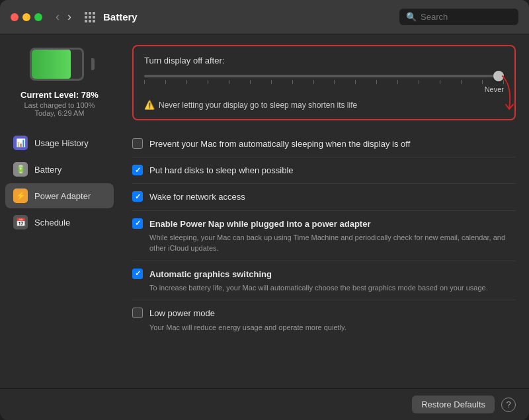 The image size is (529, 420). Describe the element at coordinates (26, 17) in the screenshot. I see `traffic-lights` at that location.